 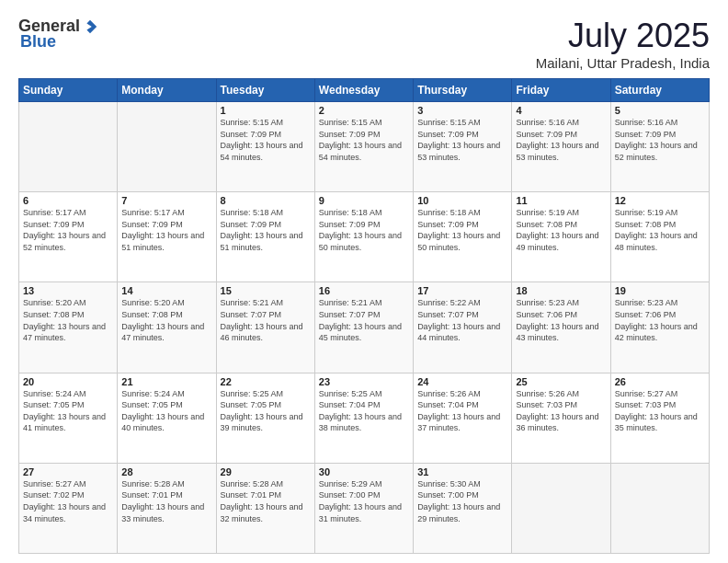 I want to click on calendar-cell: 15Sunrise: 5:21 AMSunset: 7:07 PMDayligh…, so click(x=265, y=327).